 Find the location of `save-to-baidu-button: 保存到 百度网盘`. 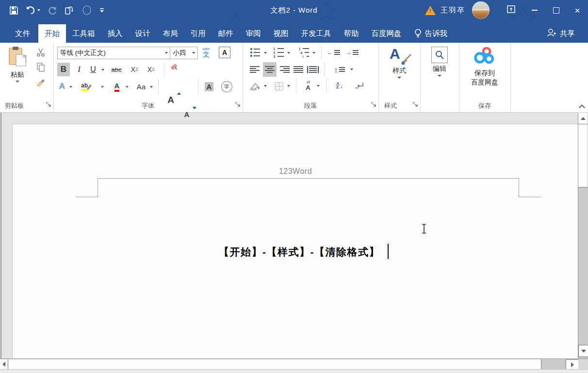

save-to-baidu-button: 保存到 百度网盘 is located at coordinates (485, 66).